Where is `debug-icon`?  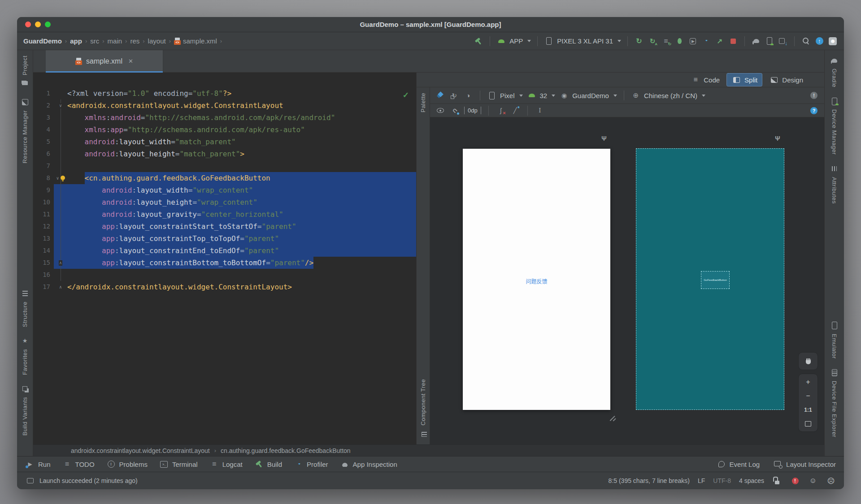 debug-icon is located at coordinates (679, 41).